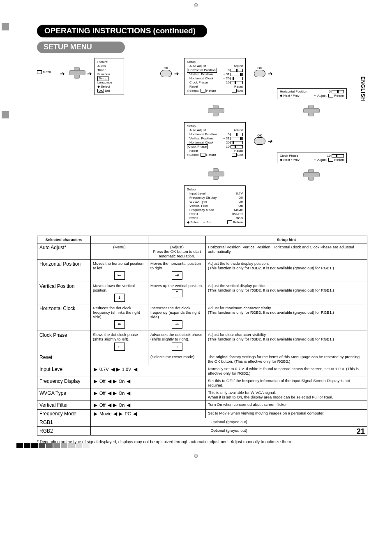 Image resolution: width=392 pixels, height=542 pixels. I want to click on table-row: Vertical Filter▶ Off ◀▶ On ◀Turn On when…, so click(202, 405).